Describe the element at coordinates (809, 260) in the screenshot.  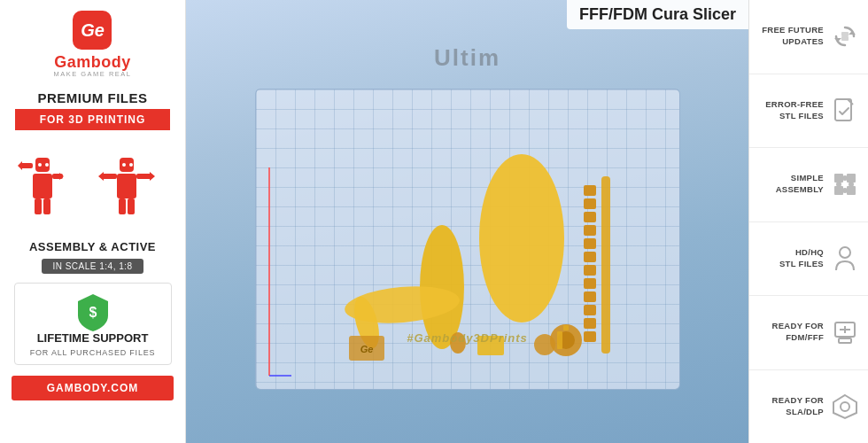
I see `feature-hd-hq: HD/HQSTL FILES` at that location.